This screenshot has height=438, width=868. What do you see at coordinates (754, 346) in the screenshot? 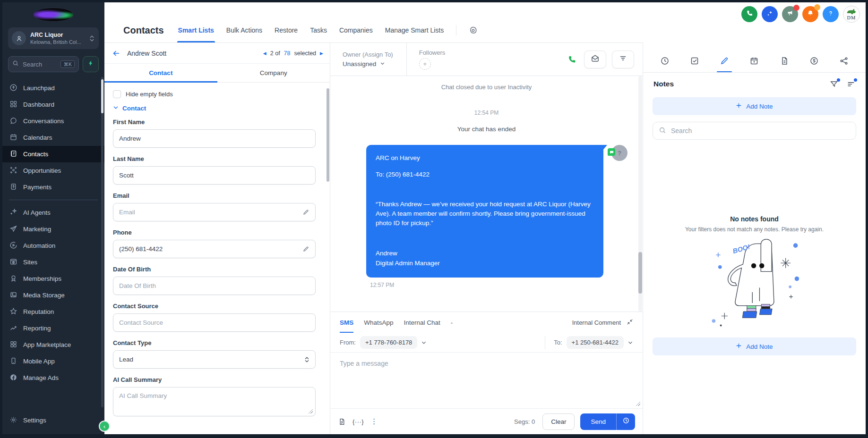
I see `add-note-button-bottom: Add Note` at bounding box center [754, 346].